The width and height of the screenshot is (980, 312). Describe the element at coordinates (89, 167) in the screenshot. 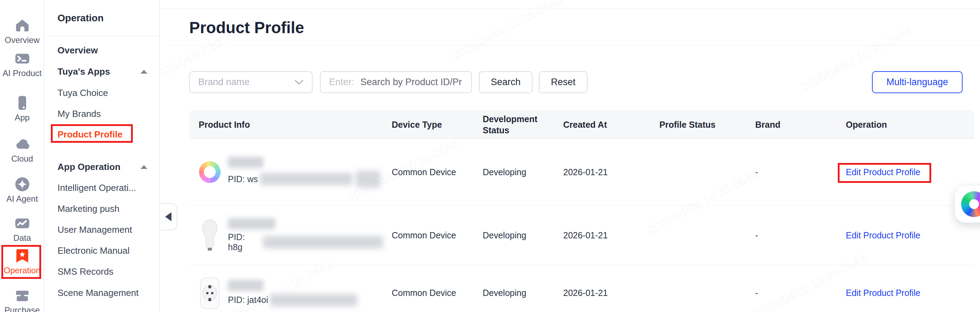

I see `sidebar-item-label: App Operation` at that location.